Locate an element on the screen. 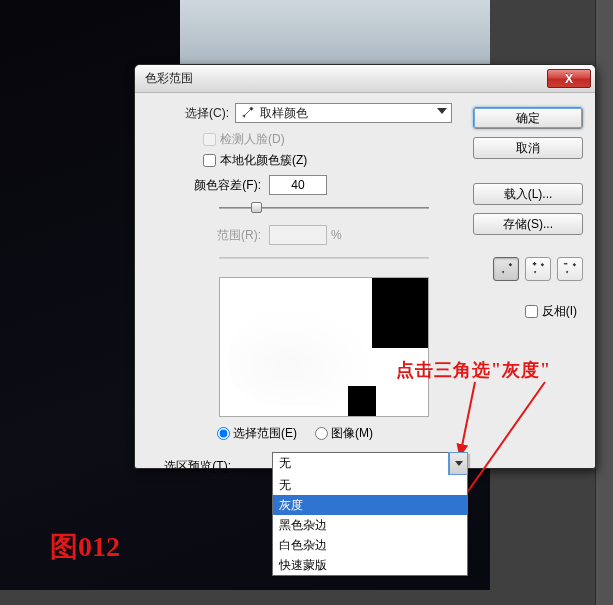  app-right-panel is located at coordinates (604, 302).